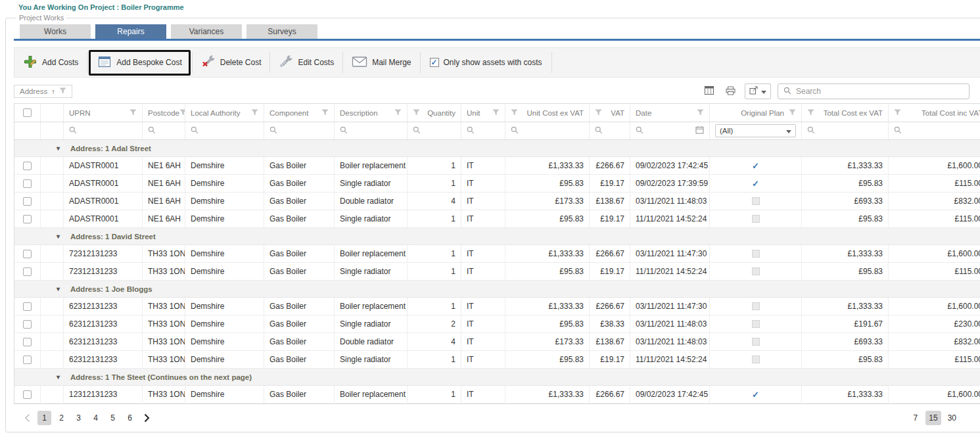 This screenshot has width=980, height=439. What do you see at coordinates (371, 131) in the screenshot?
I see `filter-cell-description` at bounding box center [371, 131].